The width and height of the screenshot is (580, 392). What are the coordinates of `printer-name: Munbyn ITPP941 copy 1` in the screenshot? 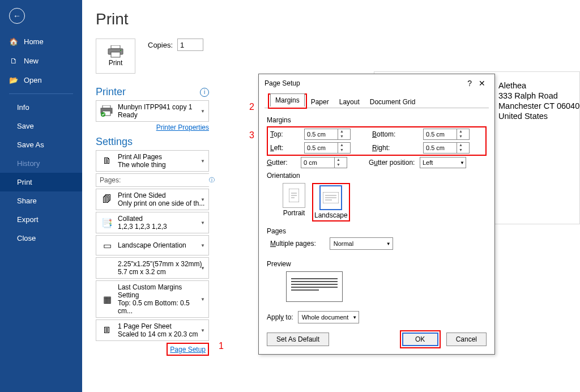 It's located at (155, 107).